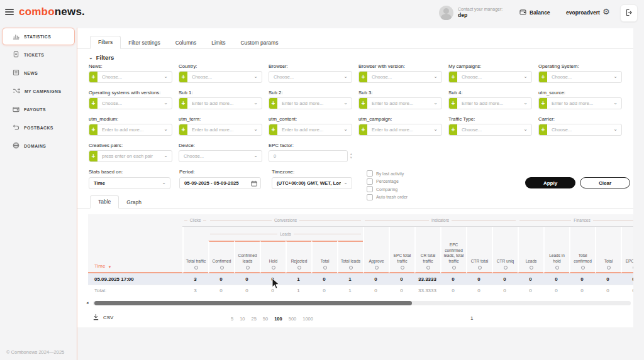 Image resolution: width=644 pixels, height=360 pixels. I want to click on column-header-ctr-total: CTR total, so click(479, 250).